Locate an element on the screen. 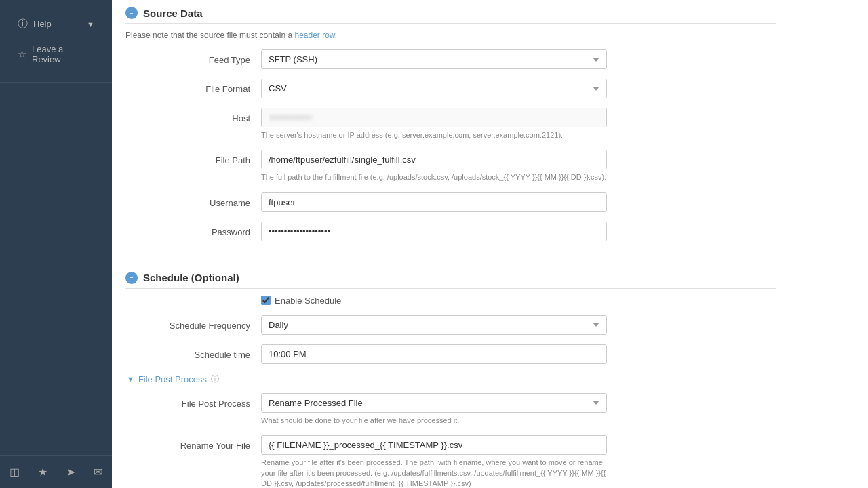 The image size is (868, 488). file-path-hint: The full path to the fulfillment file (e… is located at coordinates (434, 178).